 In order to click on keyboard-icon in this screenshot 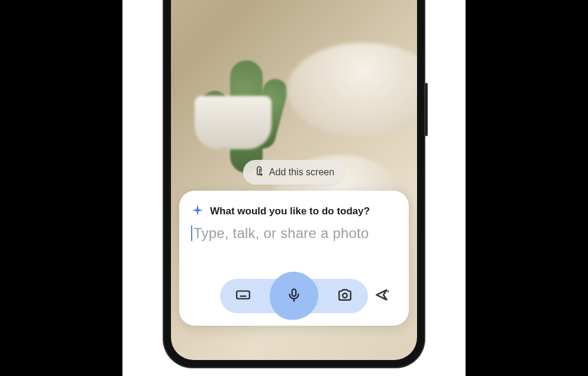, I will do `click(243, 296)`.